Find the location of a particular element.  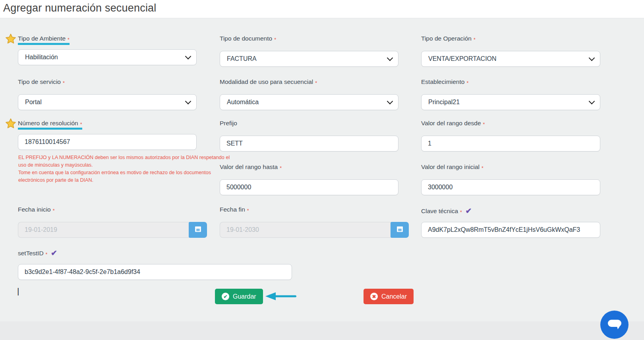

page-header: Agregar numeración secuencial is located at coordinates (322, 9).